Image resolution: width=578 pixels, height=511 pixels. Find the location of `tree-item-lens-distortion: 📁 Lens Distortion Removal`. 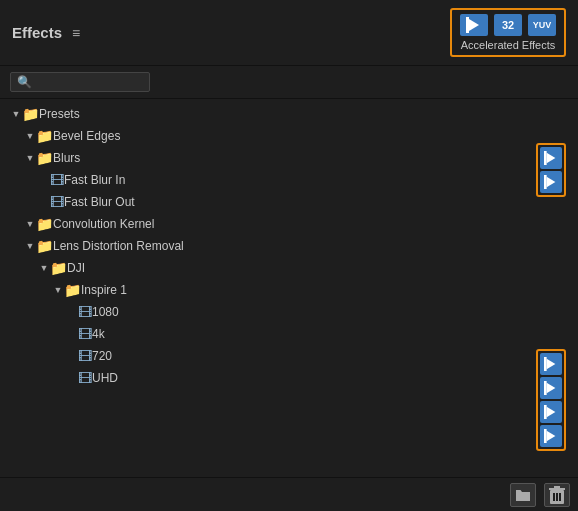

tree-item-lens-distortion: 📁 Lens Distortion Removal is located at coordinates (289, 246).